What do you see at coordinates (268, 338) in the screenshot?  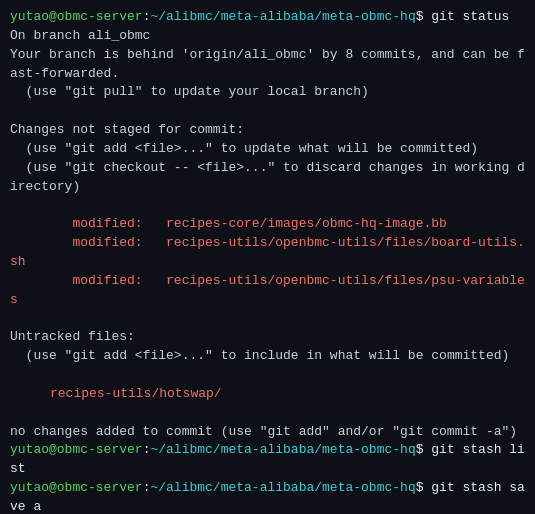 I see `output-line: Untracked files:` at bounding box center [268, 338].